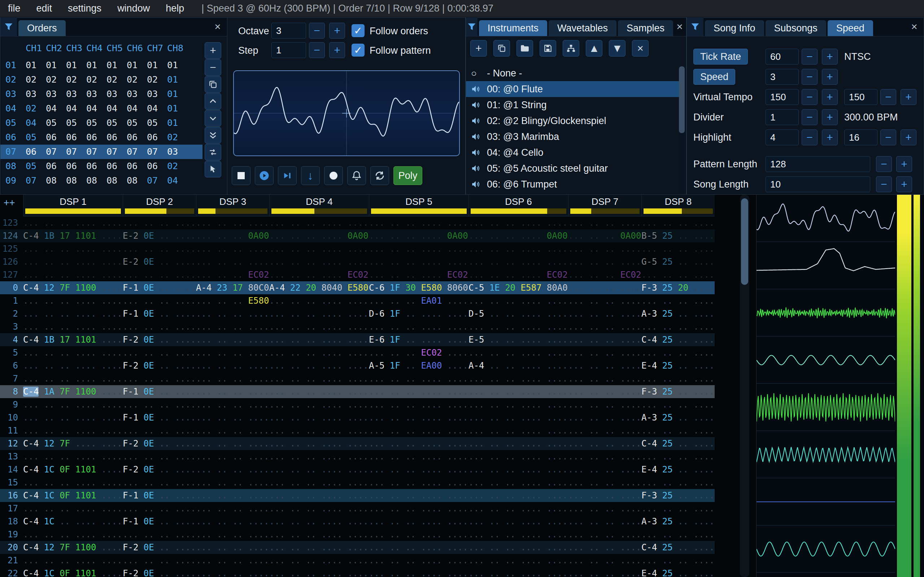 The height and width of the screenshot is (577, 924). Describe the element at coordinates (418, 340) in the screenshot. I see `pattern-cell: E-6 1F .. .... ....` at that location.